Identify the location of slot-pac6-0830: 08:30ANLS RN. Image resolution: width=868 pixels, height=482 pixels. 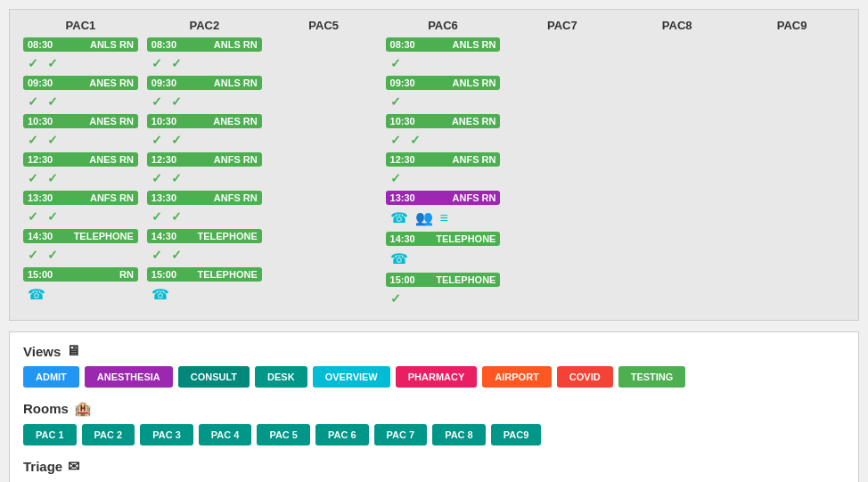
(444, 45).